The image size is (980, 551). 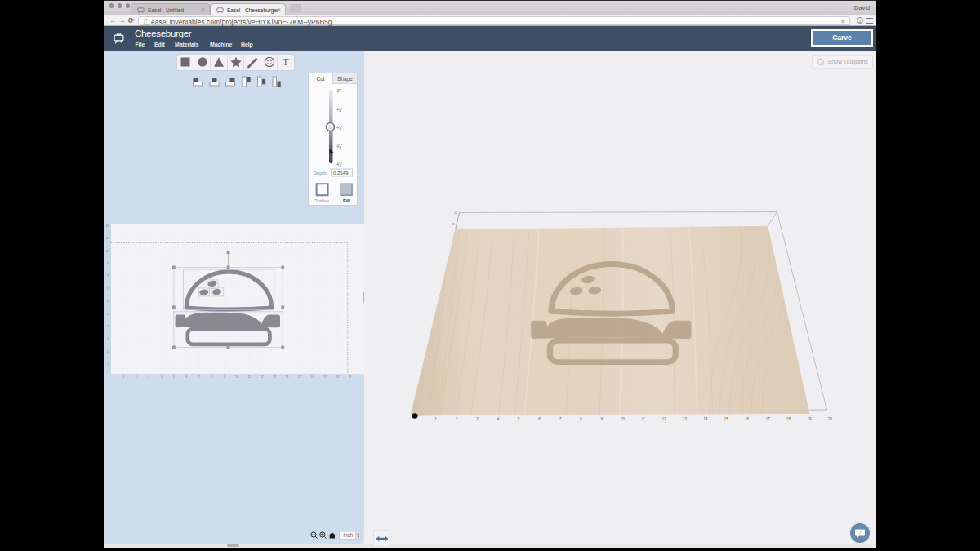 I want to click on svg-text: 0.2549, so click(x=341, y=173).